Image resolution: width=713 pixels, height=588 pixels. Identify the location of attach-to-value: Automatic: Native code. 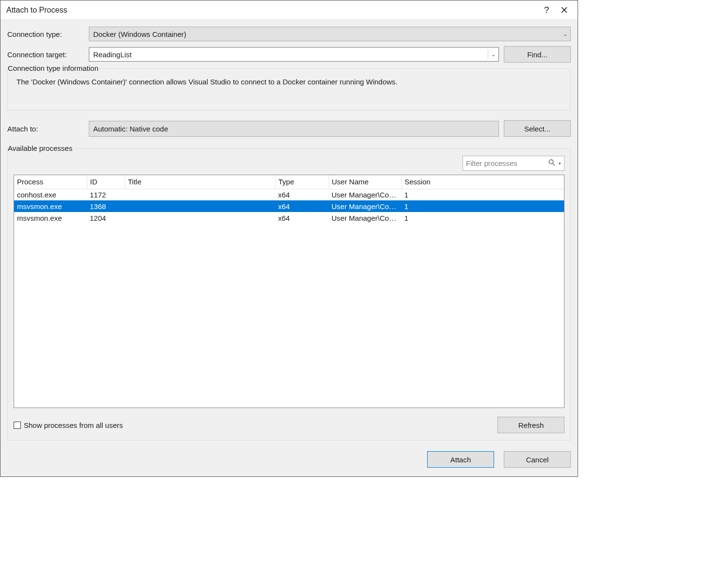
(294, 129).